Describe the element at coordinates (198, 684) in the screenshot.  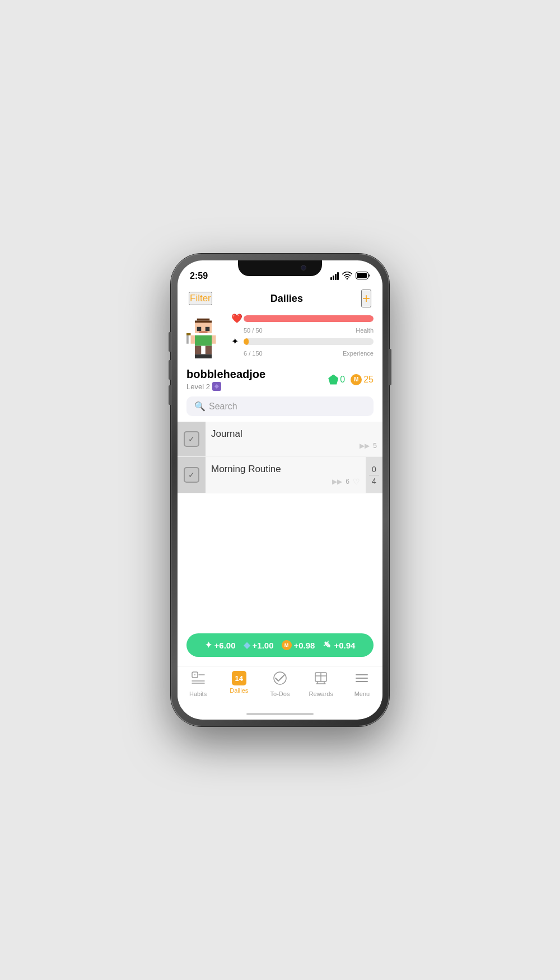
I see `nav-item-habits: Habits` at that location.